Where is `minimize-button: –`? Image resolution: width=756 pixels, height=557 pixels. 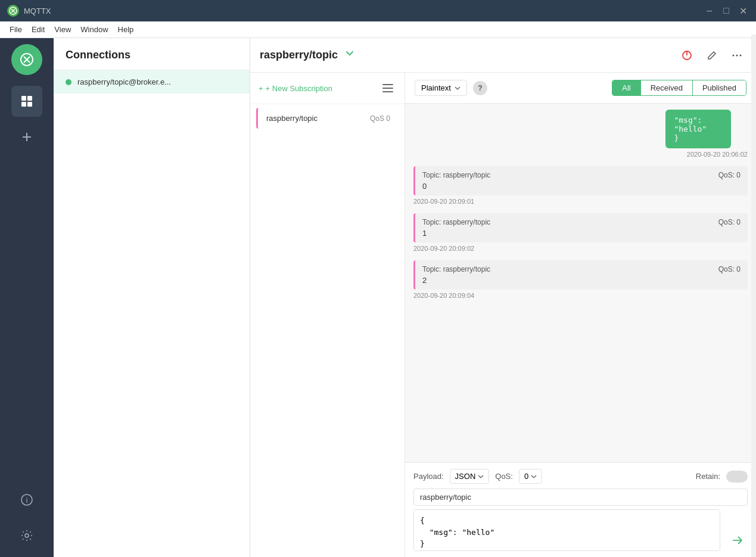
minimize-button: – is located at coordinates (710, 11).